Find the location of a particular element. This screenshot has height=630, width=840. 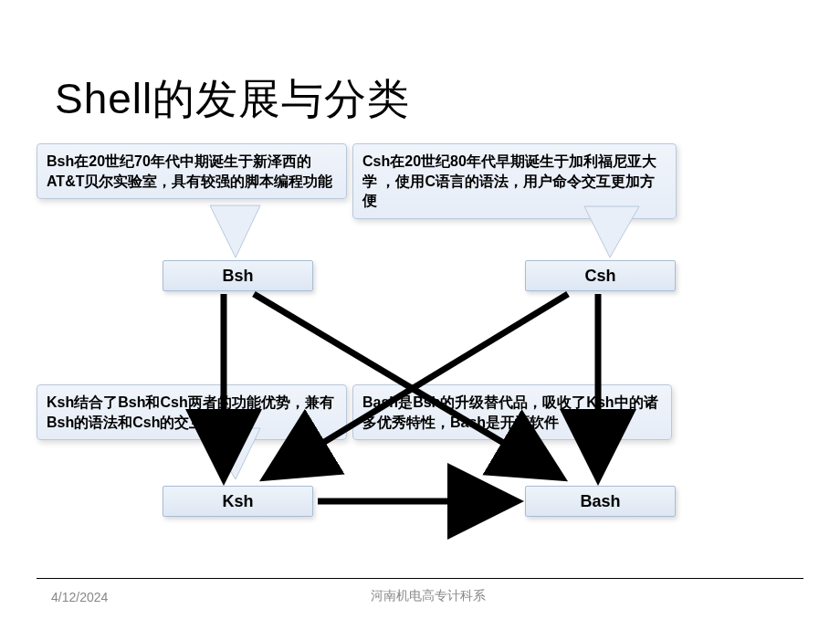

callout-ksh: Ksh结合了Bsh和Csh两者的功能优势，兼有Bsh的语法和Csh的交互特性 is located at coordinates (192, 413).